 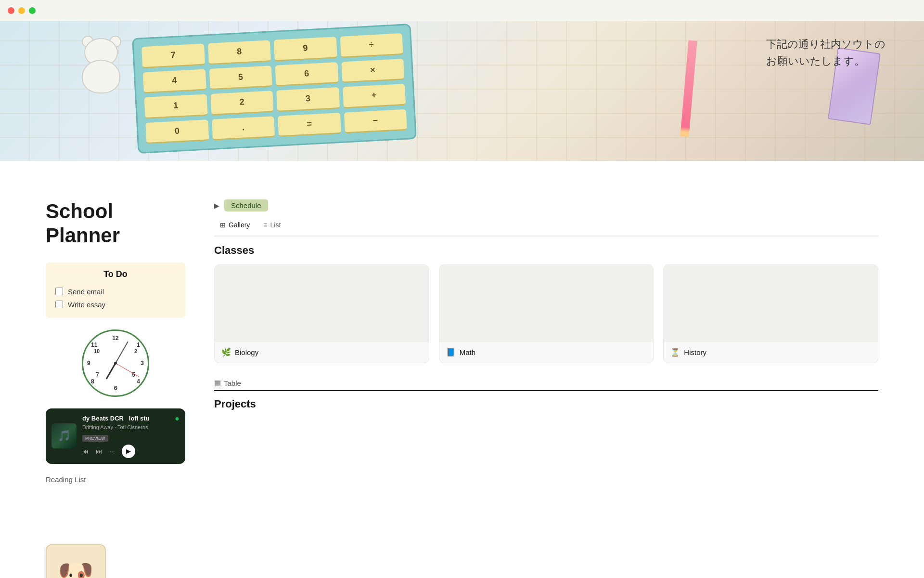 I want to click on todo-section: To Do Send email Write essay, so click(x=116, y=290).